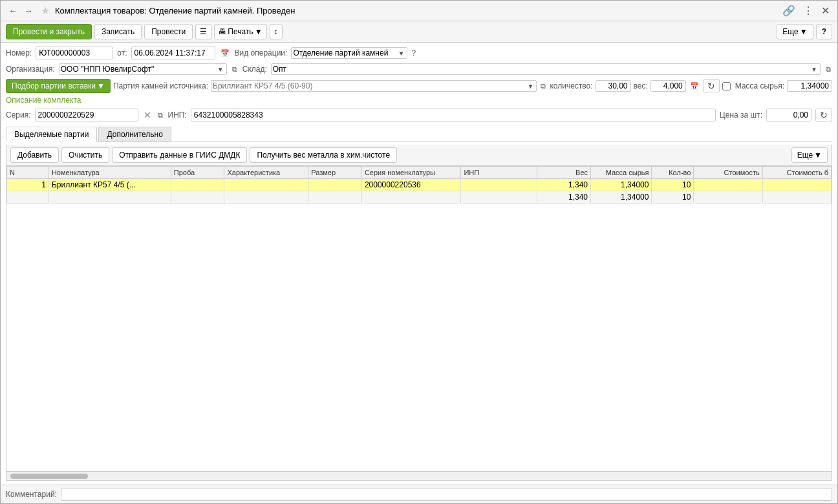 The image size is (838, 504). What do you see at coordinates (259, 32) in the screenshot?
I see `print-dropdown-arrow: ▼` at bounding box center [259, 32].